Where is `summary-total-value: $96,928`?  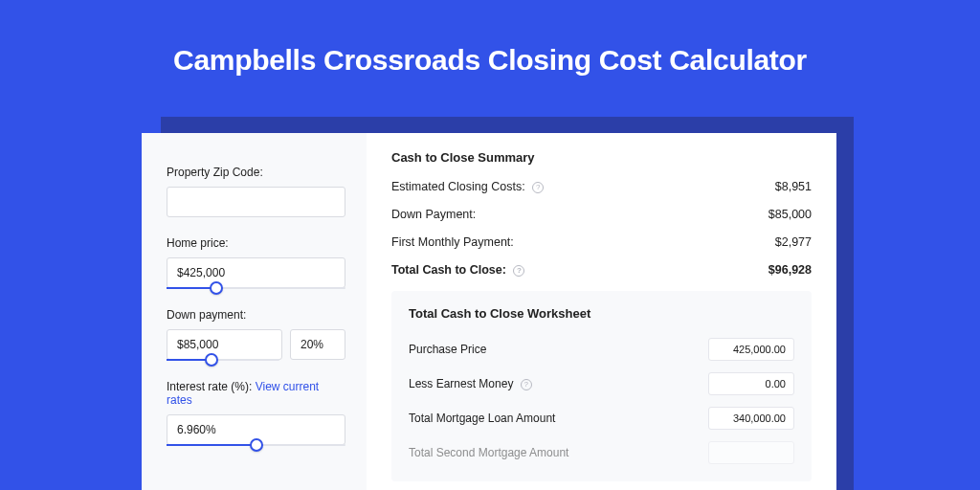
summary-total-value: $96,928 is located at coordinates (791, 270).